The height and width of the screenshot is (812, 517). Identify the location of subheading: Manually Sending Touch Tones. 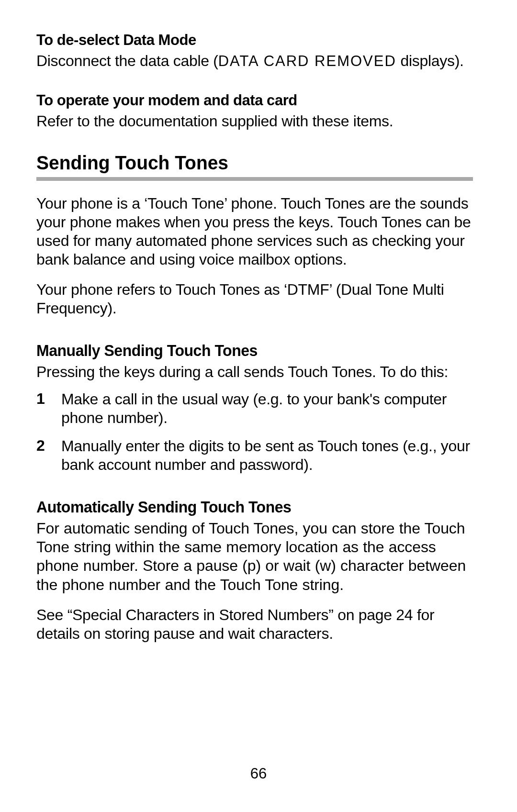
(251, 351).